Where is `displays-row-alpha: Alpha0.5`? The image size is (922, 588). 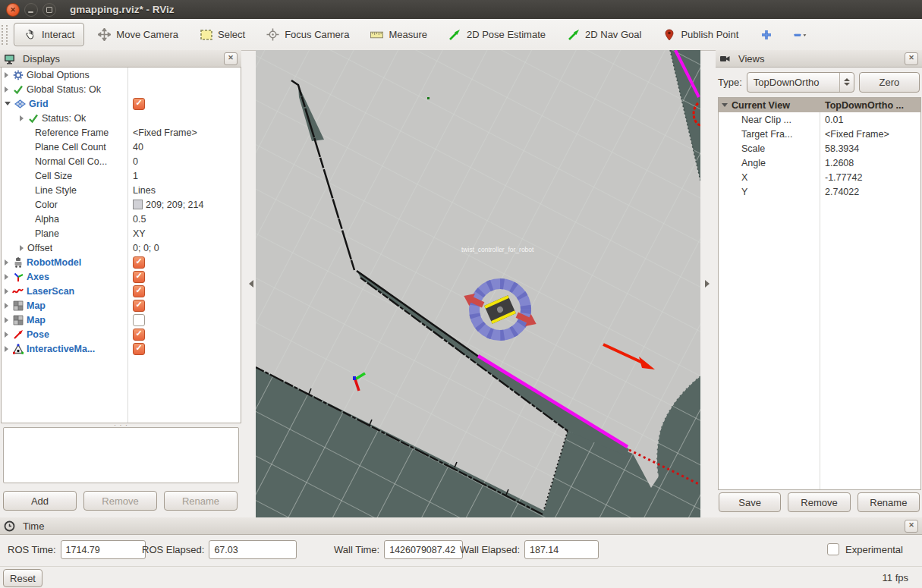 displays-row-alpha: Alpha0.5 is located at coordinates (121, 219).